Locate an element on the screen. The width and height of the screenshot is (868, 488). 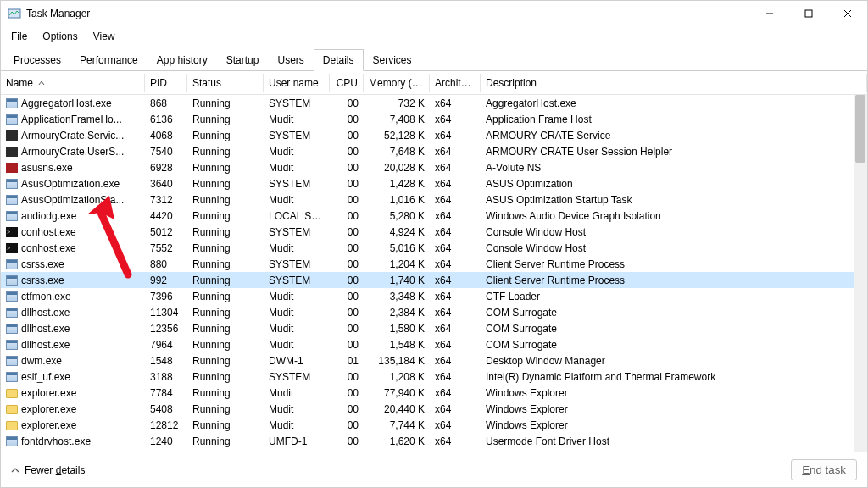
cell: 7,648 K is located at coordinates (397, 152).